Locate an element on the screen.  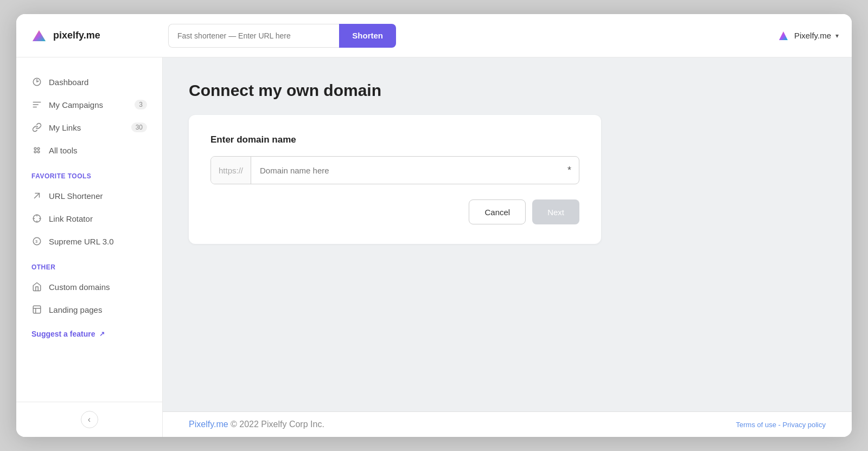
link-rotator-icon is located at coordinates (37, 218).